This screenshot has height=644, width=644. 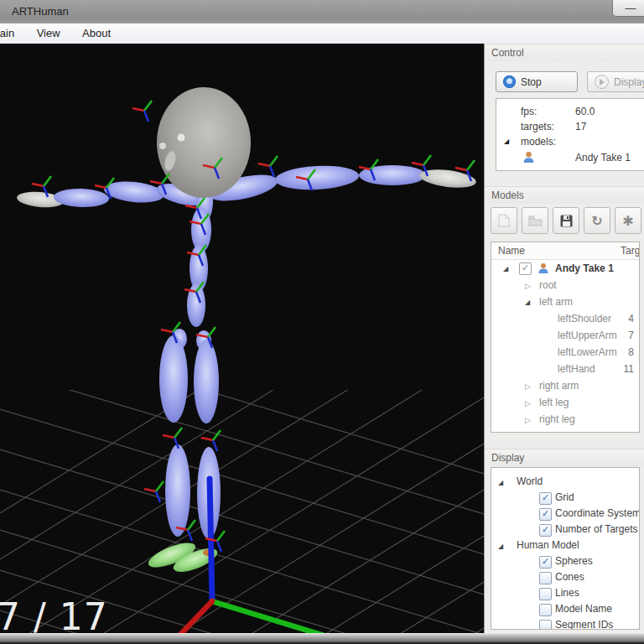 What do you see at coordinates (570, 142) in the screenshot?
I see `models-row: ◢ models:` at bounding box center [570, 142].